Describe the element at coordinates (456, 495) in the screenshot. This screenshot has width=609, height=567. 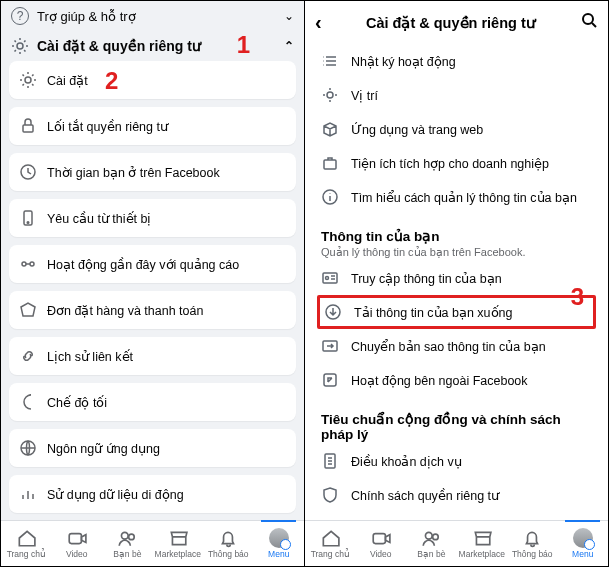
I see `setting-row-shield: Chính sách quyền riêng tư` at that location.